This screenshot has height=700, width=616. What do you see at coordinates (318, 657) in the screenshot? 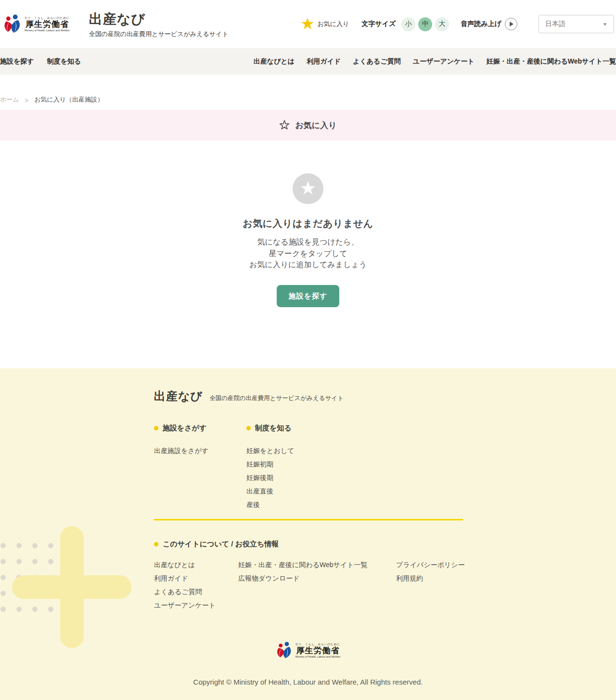
I see `footer-mhlw-name-en: Ministry of Health, Labour and Welfare` at bounding box center [318, 657].